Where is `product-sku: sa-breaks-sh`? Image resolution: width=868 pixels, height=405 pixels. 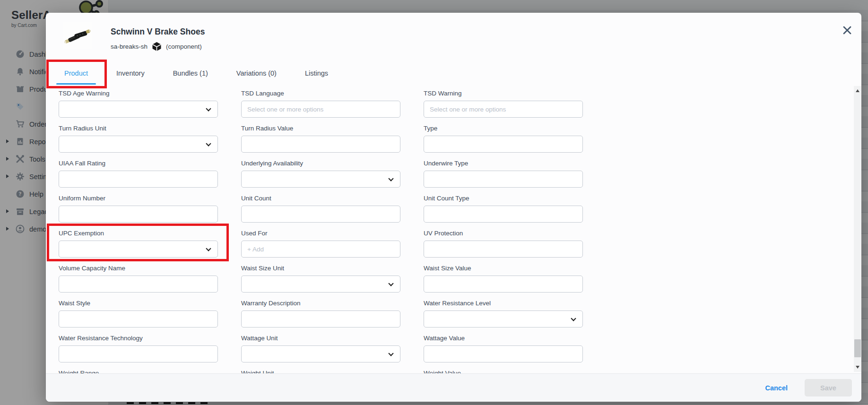
product-sku: sa-breaks-sh is located at coordinates (129, 46).